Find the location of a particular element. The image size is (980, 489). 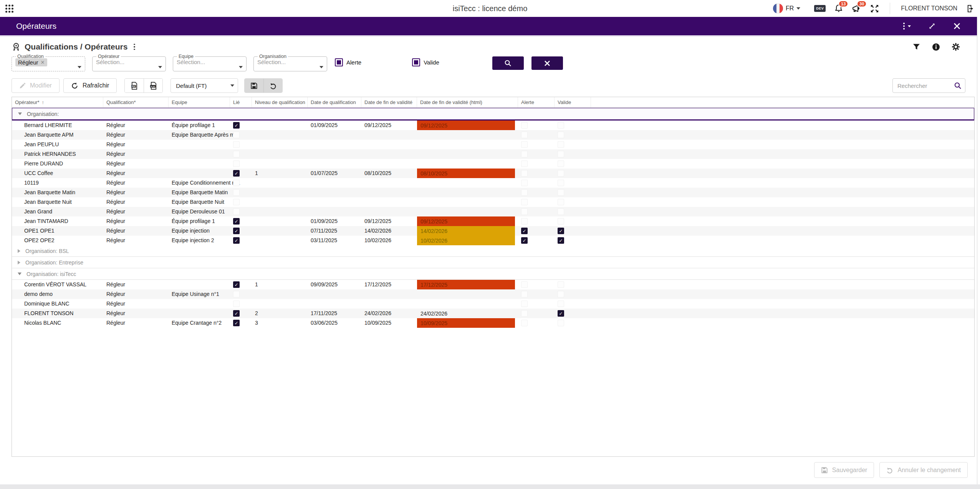

group-row: Organisation: BSL is located at coordinates (493, 251).